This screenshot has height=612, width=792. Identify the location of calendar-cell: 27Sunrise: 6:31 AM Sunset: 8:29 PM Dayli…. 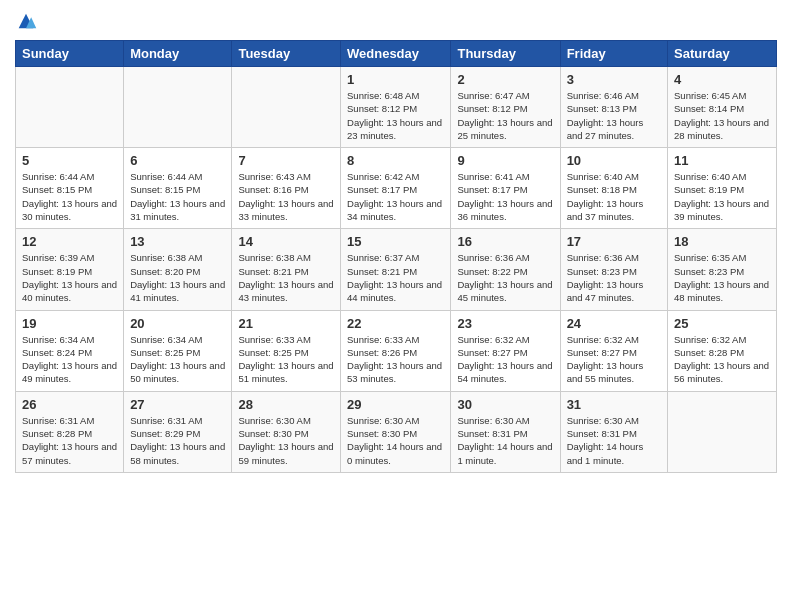
(178, 432).